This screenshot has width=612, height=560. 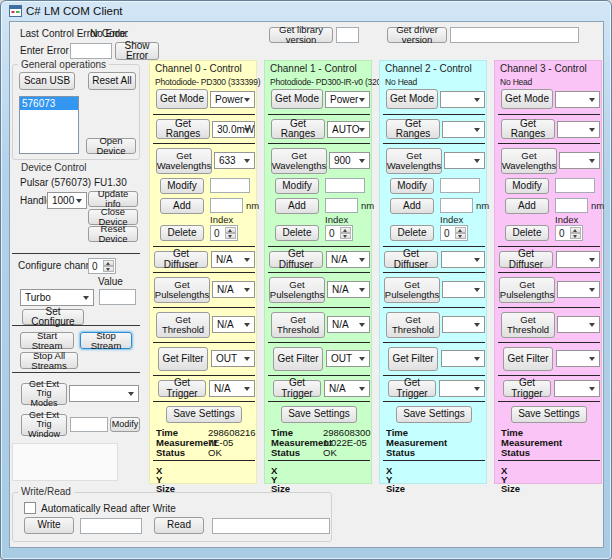 What do you see at coordinates (306, 11) in the screenshot?
I see `titlebar: C# LM COM Client` at bounding box center [306, 11].